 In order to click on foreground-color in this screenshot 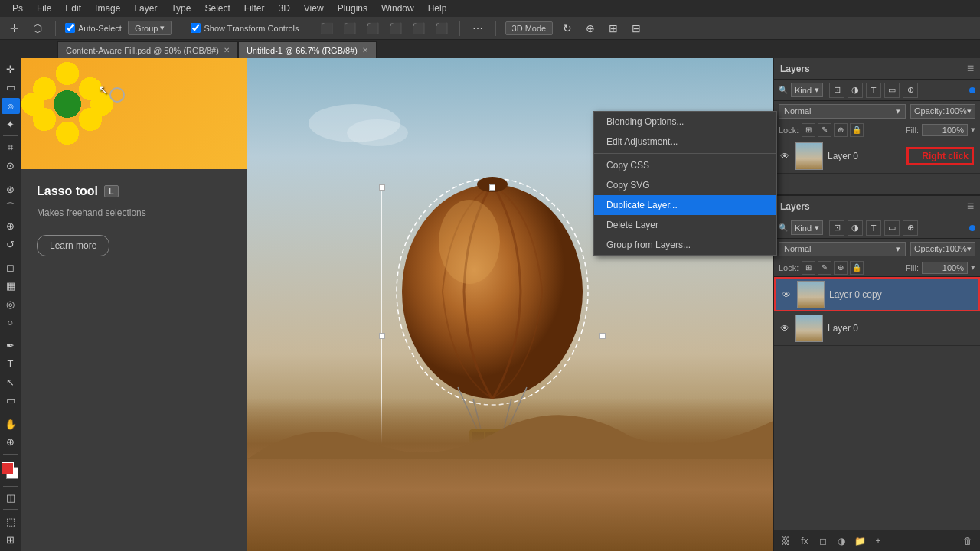, I will do `click(8, 468)`.